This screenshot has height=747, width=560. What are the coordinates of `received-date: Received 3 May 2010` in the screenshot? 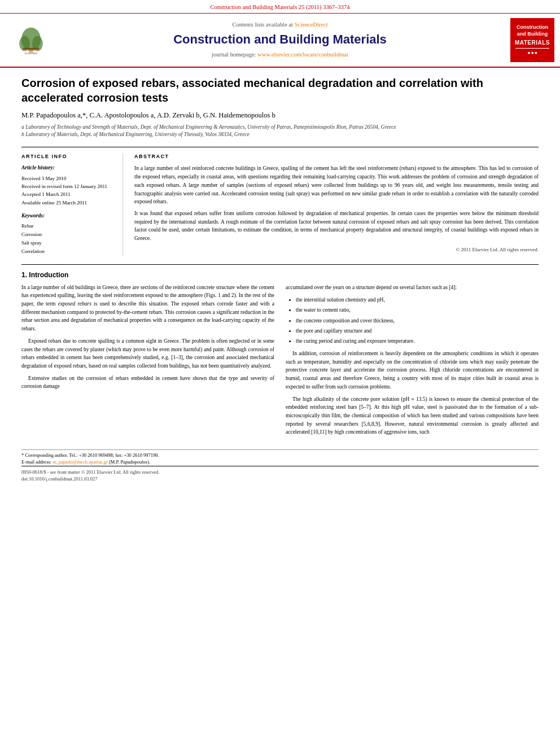 It's located at (68, 178).